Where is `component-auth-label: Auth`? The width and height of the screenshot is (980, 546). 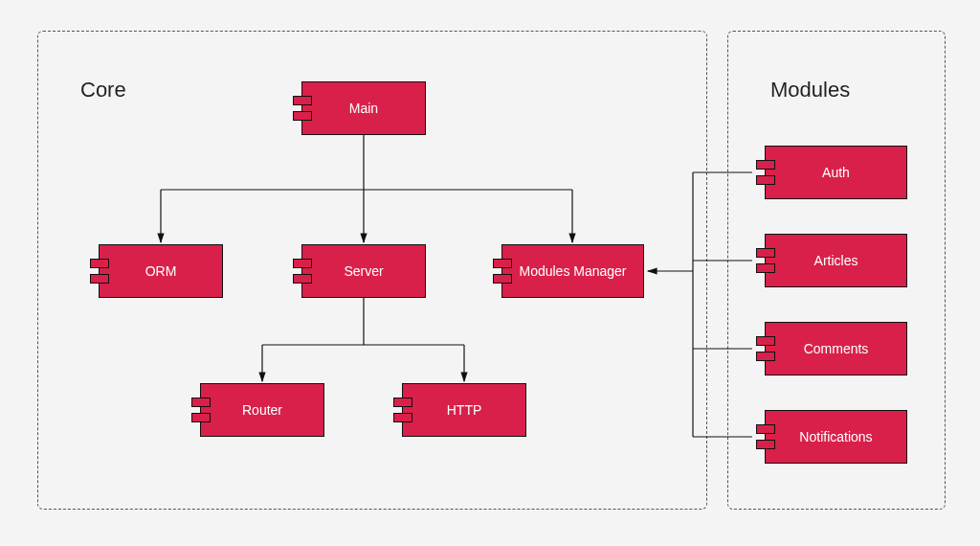 component-auth-label: Auth is located at coordinates (836, 172).